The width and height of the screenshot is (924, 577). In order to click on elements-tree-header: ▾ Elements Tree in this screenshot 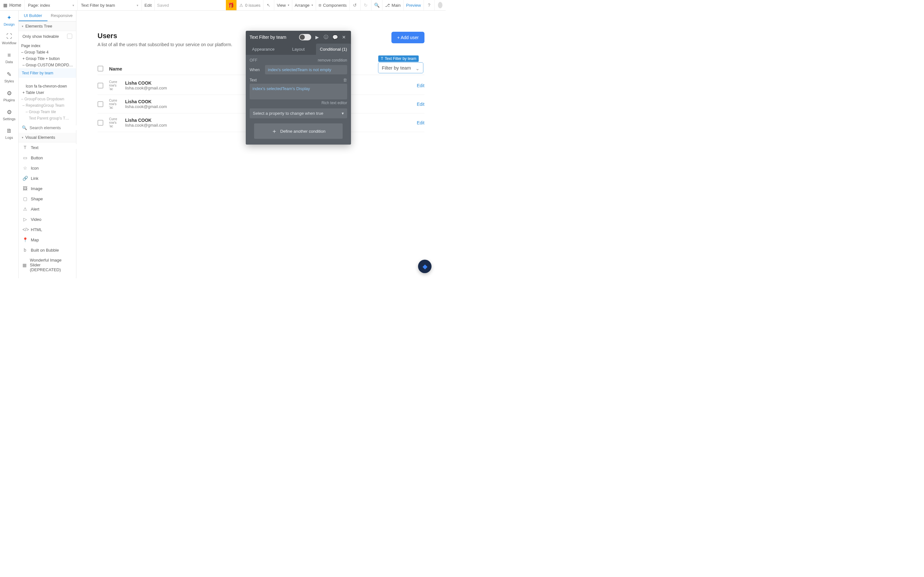, I will do `click(47, 26)`.